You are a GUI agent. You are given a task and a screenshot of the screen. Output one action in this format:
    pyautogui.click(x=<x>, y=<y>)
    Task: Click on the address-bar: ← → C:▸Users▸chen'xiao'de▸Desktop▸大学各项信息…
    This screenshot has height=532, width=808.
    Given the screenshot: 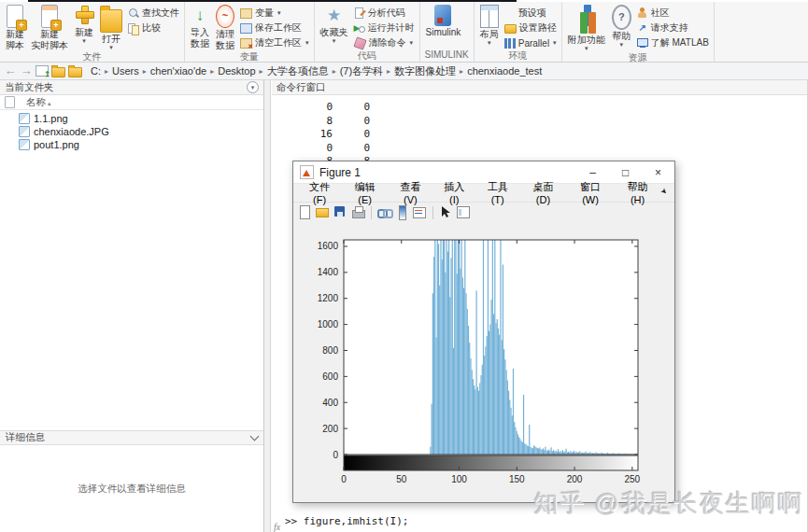 What is the action you would take?
    pyautogui.click(x=404, y=71)
    